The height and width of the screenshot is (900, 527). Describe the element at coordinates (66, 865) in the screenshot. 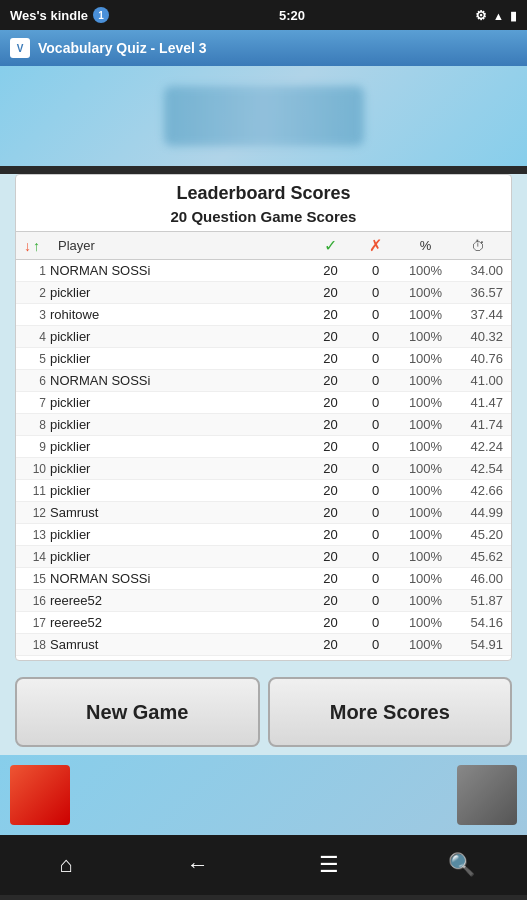

I see `home-icon: ⌂` at that location.